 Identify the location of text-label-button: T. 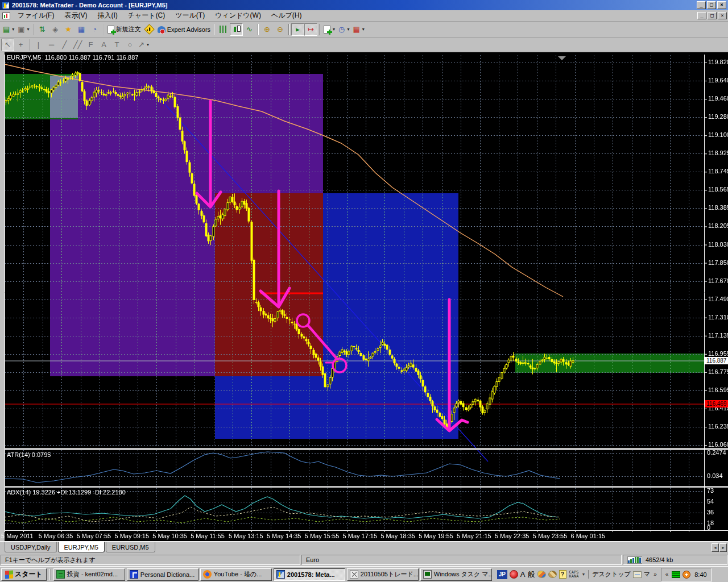
(117, 45).